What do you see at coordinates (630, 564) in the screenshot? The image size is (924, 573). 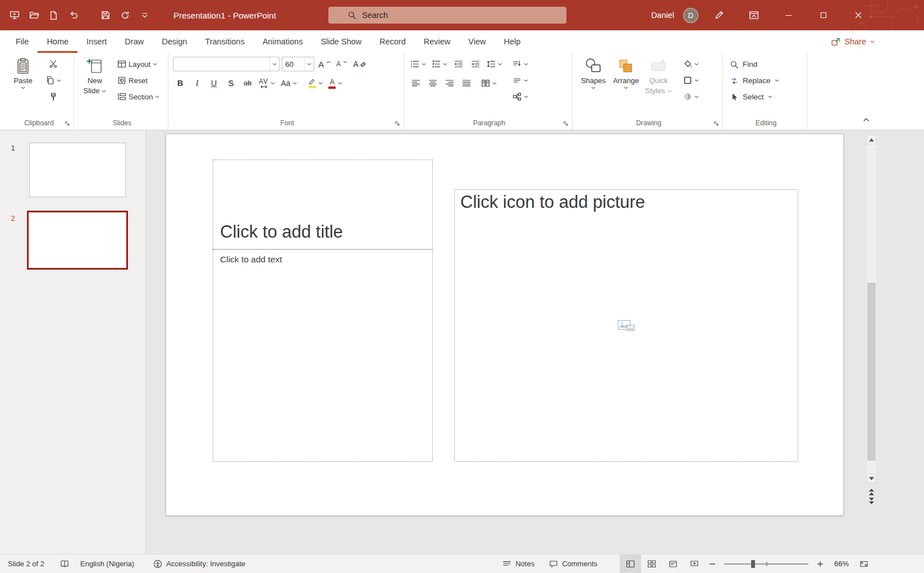 I see `view-normal-button` at bounding box center [630, 564].